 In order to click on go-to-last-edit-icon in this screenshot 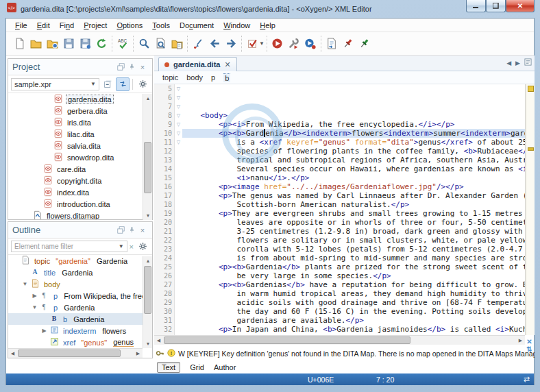, I will do `click(198, 44)`.